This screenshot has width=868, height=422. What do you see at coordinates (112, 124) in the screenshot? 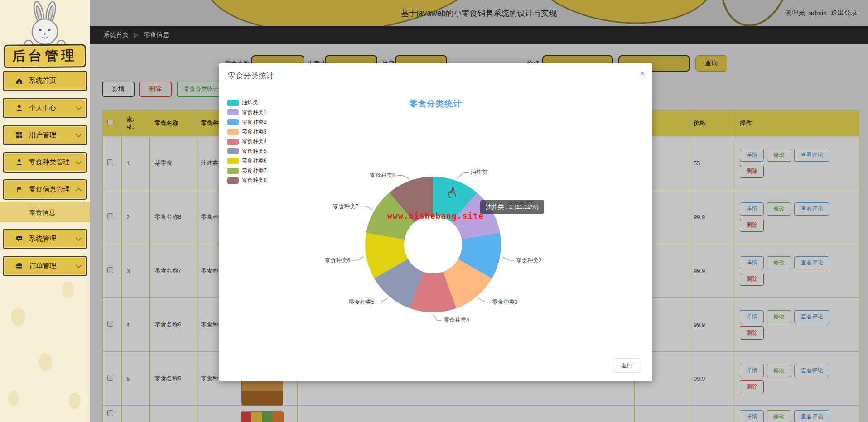
I see `column-header` at bounding box center [112, 124].